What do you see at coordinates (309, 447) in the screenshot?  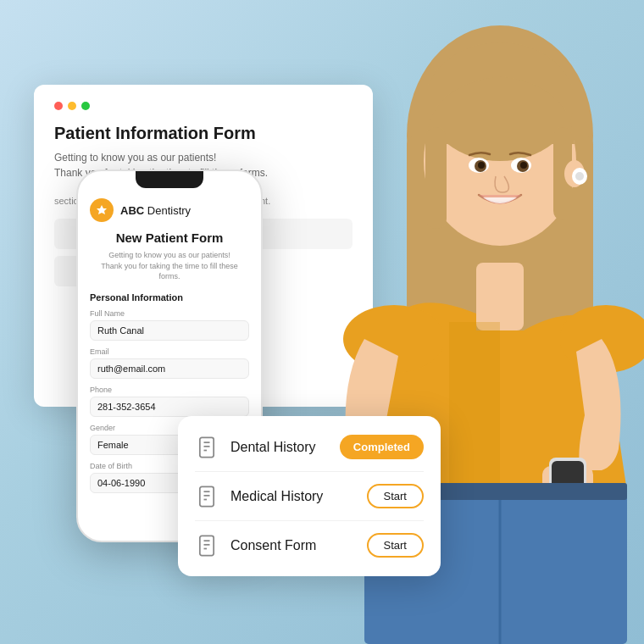 I see `form-row-dental: Dental History Completed` at bounding box center [309, 447].